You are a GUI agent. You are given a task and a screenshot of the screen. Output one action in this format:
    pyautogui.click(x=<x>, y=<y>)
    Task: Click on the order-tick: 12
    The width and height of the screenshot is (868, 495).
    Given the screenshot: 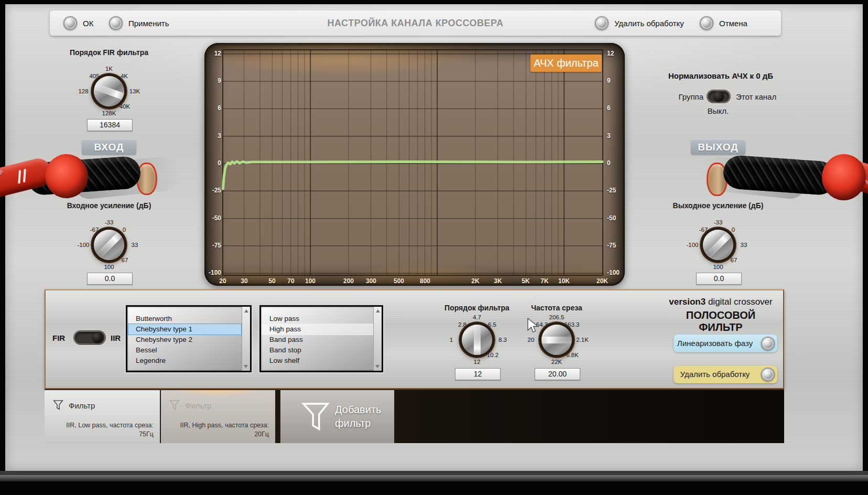 What is the action you would take?
    pyautogui.click(x=477, y=362)
    